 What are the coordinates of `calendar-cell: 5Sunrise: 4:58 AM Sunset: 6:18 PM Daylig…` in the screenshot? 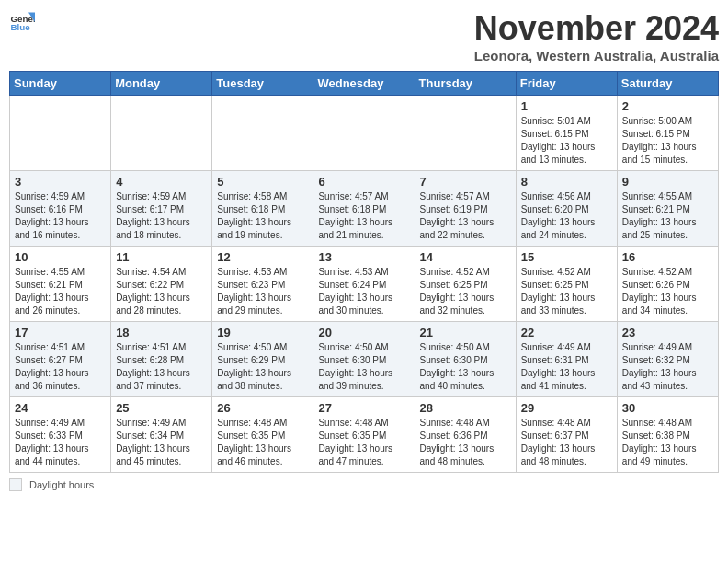 It's located at (263, 209).